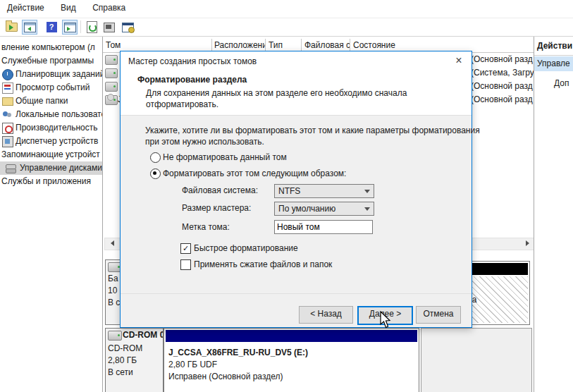  I want to click on tree-item-event-viewer: Просмотр событий, so click(51, 87).